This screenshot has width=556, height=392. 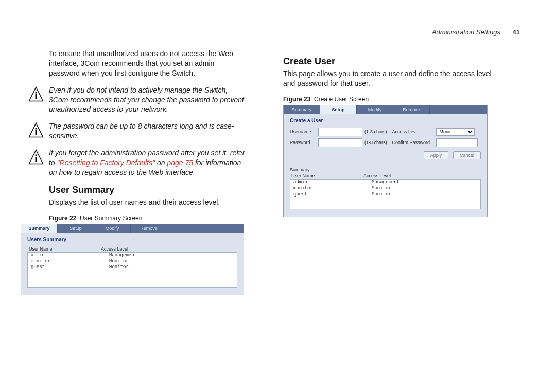 What do you see at coordinates (132, 260) in the screenshot?
I see `figure-22-screenshot: Summary Setup Modify Remove Users Summar…` at bounding box center [132, 260].